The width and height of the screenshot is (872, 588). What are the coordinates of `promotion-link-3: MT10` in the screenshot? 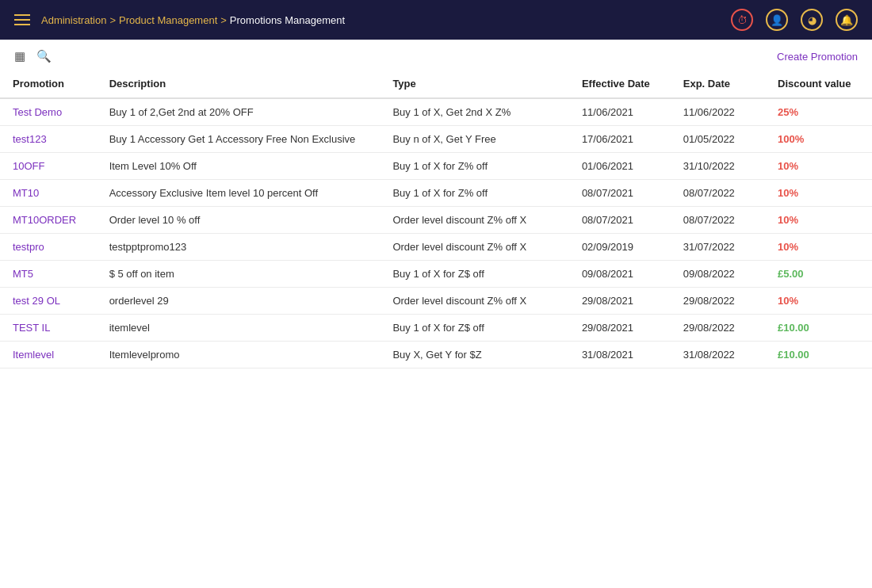 It's located at (25, 193).